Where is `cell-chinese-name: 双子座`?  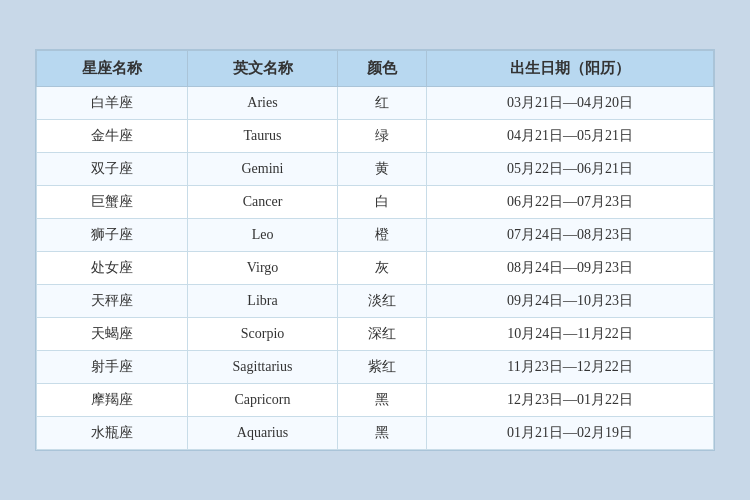
cell-chinese-name: 双子座 is located at coordinates (112, 170).